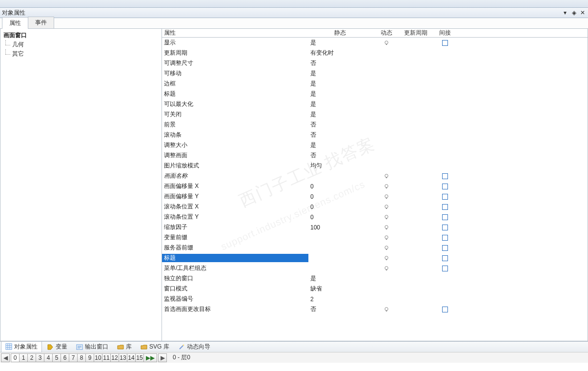 This screenshot has height=371, width=588. What do you see at coordinates (375, 289) in the screenshot?
I see `property-row: 窗口模式缺省` at bounding box center [375, 289].